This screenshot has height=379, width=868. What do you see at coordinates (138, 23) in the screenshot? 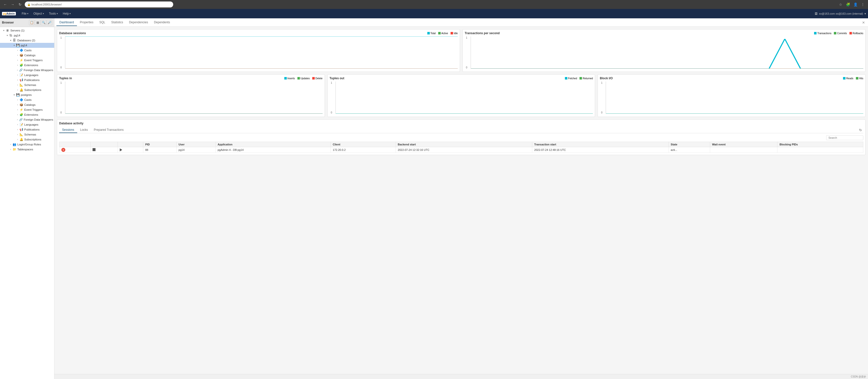
I see `tab-dependencies: Dependencies` at bounding box center [138, 23].